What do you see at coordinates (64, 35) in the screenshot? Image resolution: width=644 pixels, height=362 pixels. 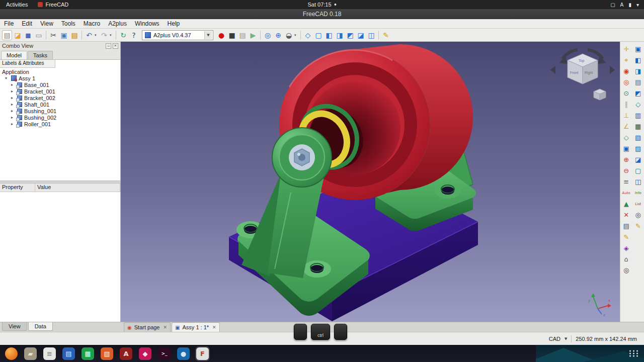 I see `copy-icon: ▣` at bounding box center [64, 35].